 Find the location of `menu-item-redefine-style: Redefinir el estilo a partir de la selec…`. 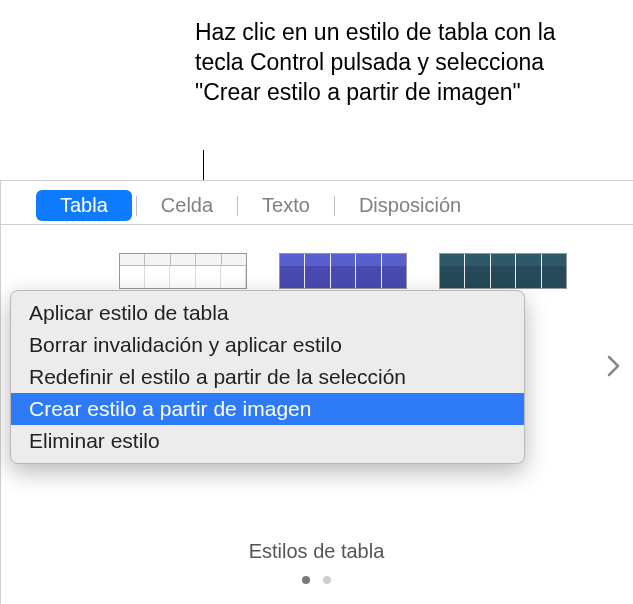

menu-item-redefine-style: Redefinir el estilo a partir de la selec… is located at coordinates (268, 377).